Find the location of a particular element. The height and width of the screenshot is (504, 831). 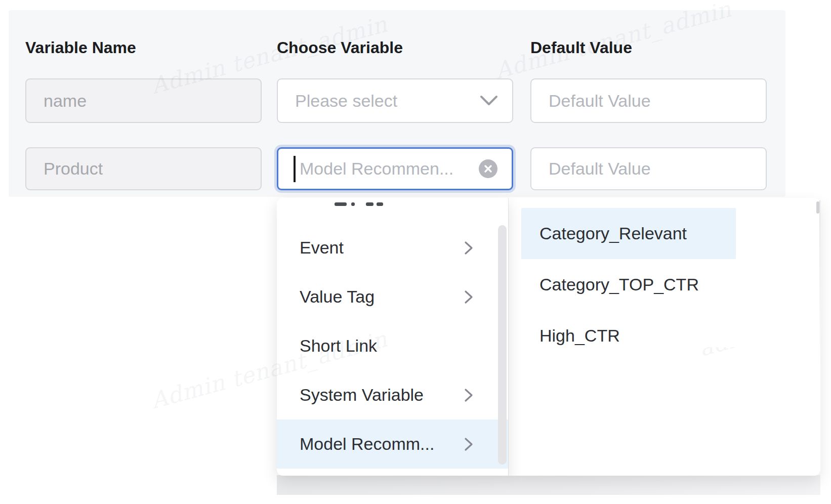

submenu-item-category-top-ctr: Category_TOP_CTR is located at coordinates (629, 284).